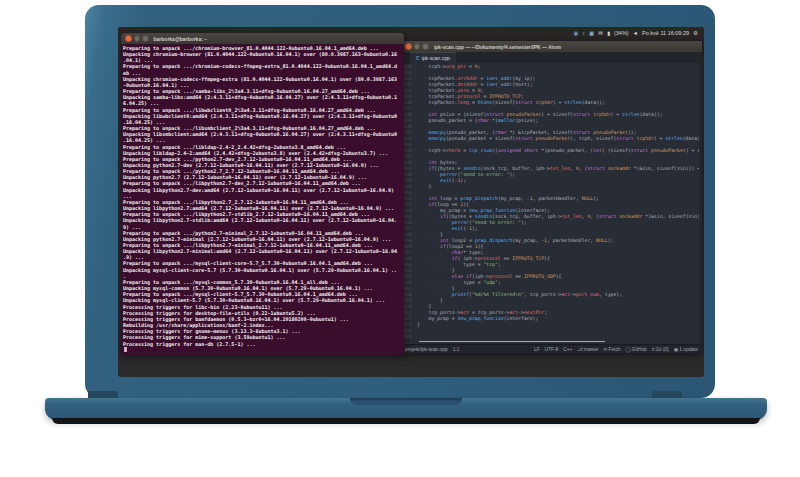 The width and height of the screenshot is (800, 477). I want to click on terminal-line: Unpacking libwbclient0:amd64 (2:4.3.11+d…, so click(262, 116).